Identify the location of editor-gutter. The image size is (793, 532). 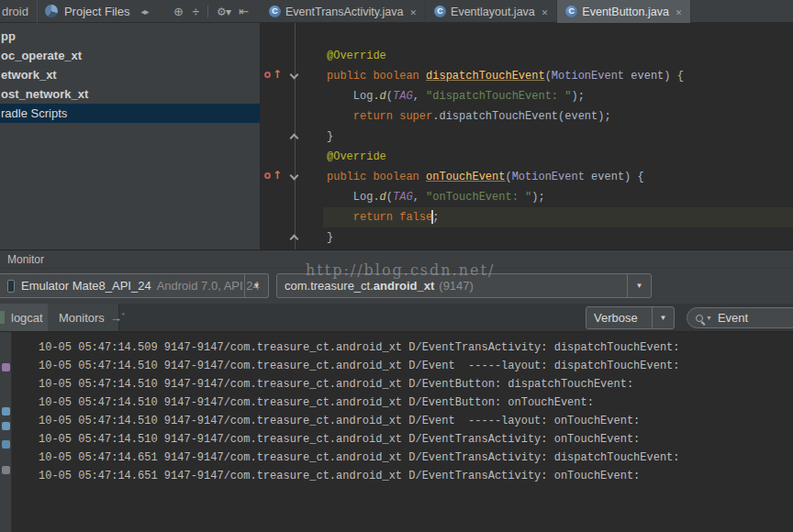
(292, 136).